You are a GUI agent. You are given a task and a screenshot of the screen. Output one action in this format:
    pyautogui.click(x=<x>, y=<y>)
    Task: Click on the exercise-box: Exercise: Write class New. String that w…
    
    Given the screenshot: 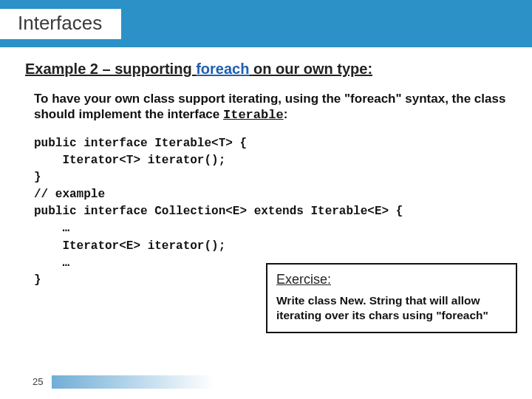 What is the action you would take?
    pyautogui.click(x=392, y=299)
    